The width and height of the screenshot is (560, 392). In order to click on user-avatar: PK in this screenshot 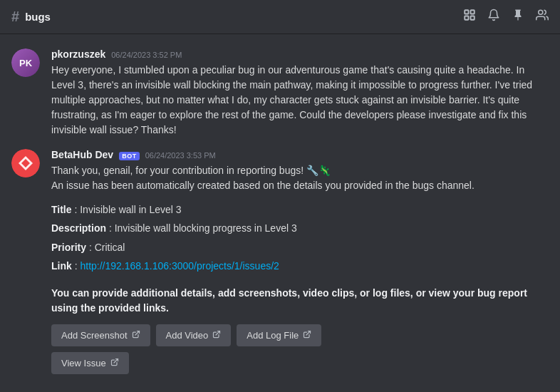, I will do `click(26, 63)`.